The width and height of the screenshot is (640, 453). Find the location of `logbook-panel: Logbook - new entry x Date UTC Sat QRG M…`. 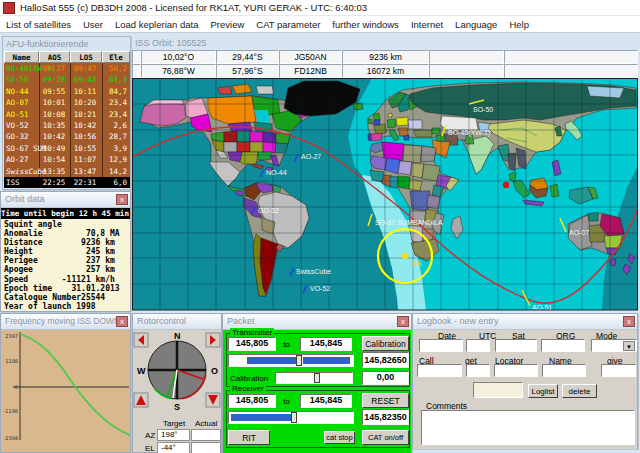

logbook-panel: Logbook - new entry x Date UTC Sat QRG M… is located at coordinates (525, 381).